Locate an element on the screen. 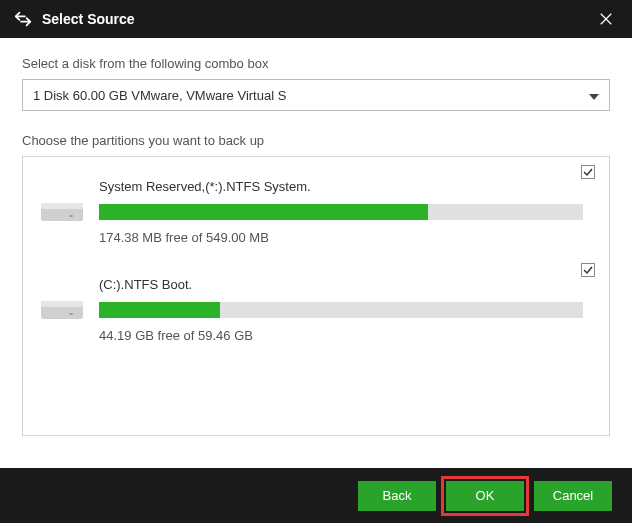 This screenshot has height=523, width=632. choose-partitions-label: Choose the partitions you want to back u… is located at coordinates (316, 140).